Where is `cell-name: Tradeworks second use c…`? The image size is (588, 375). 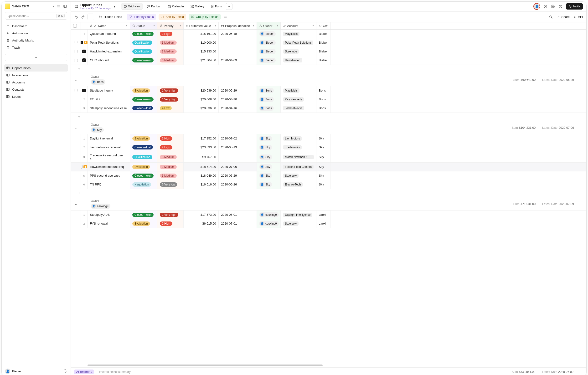 cell-name: Tradeworks second use c… is located at coordinates (109, 157).